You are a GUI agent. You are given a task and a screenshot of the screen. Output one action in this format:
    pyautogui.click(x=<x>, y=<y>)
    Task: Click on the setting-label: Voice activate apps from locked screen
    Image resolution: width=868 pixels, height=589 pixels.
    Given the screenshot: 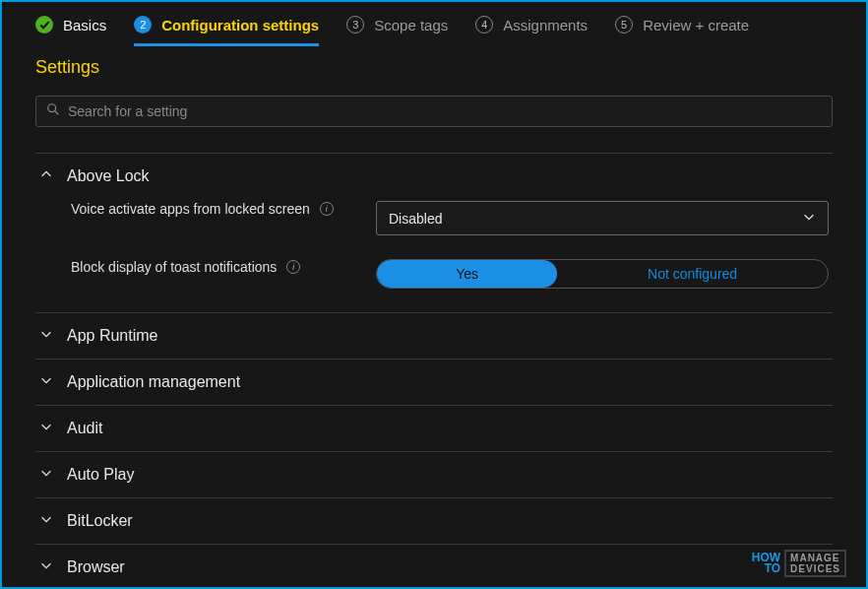 What is the action you would take?
    pyautogui.click(x=191, y=209)
    